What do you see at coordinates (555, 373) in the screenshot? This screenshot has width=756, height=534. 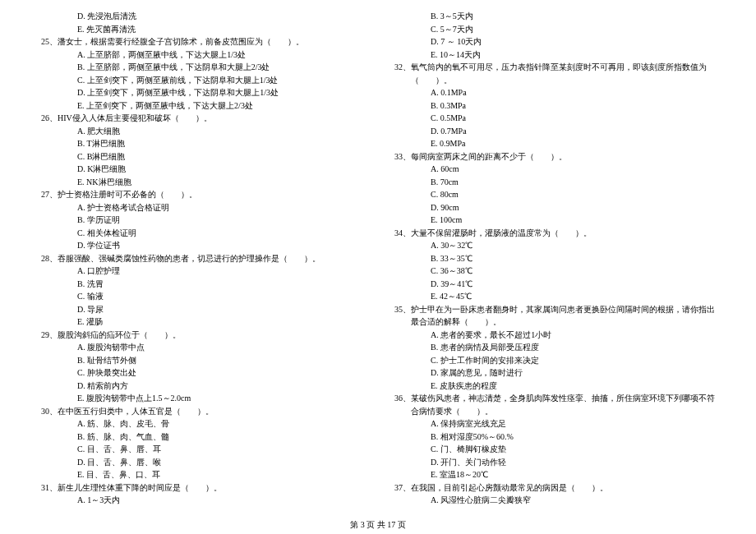 I see `option-line: D. 家属的意见，随时进行` at bounding box center [555, 373].